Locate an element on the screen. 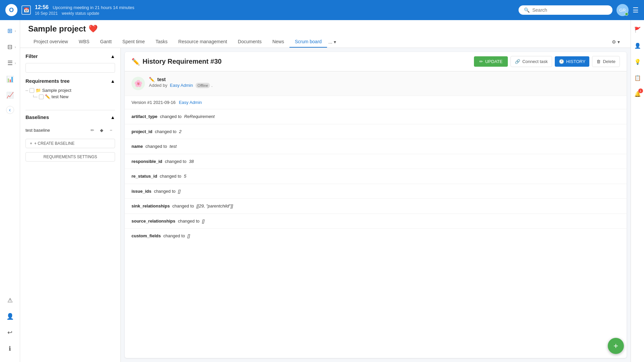 The height and width of the screenshot is (362, 644). change-key: project_id is located at coordinates (142, 131).